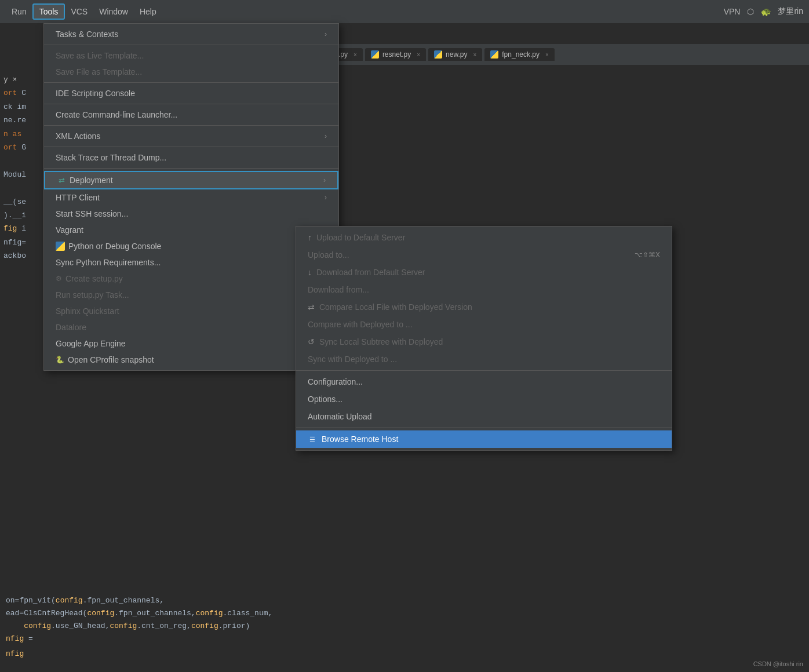  I want to click on menubar-right: VPN ⬡ 🐢 梦里rin, so click(764, 12).